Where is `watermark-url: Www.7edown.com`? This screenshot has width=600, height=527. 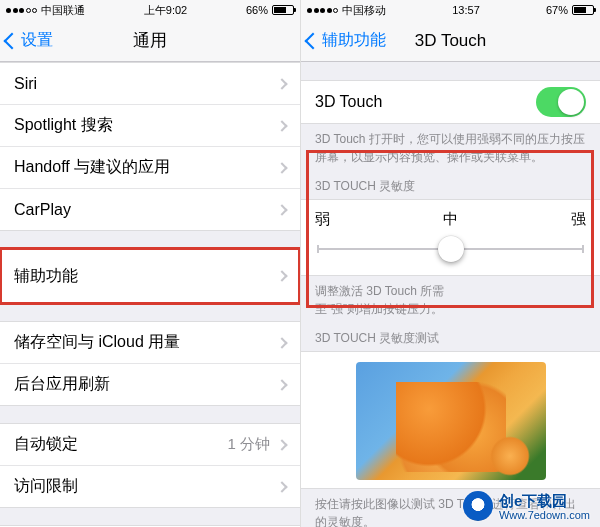
watermark-url: Www.7edown.com is located at coordinates (544, 515).